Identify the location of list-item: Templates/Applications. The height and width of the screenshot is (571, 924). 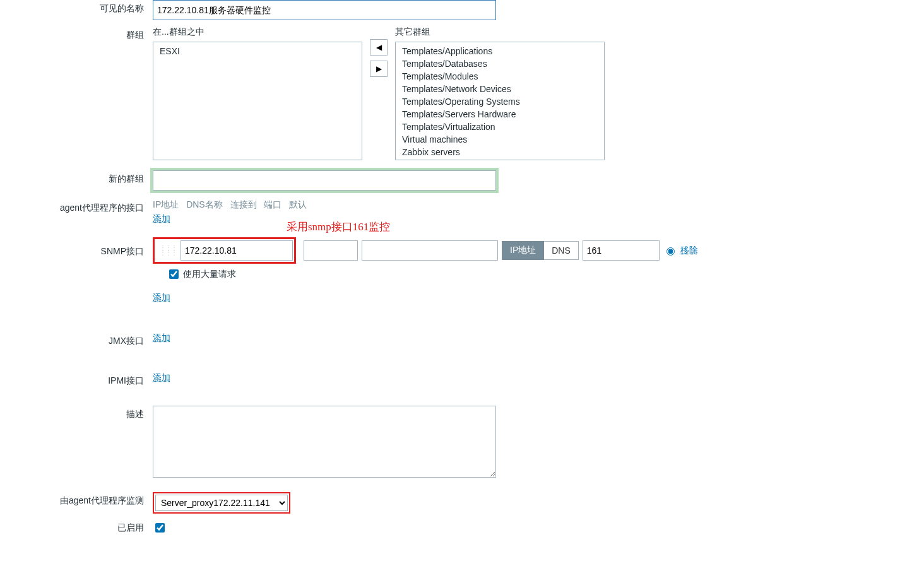
(500, 51).